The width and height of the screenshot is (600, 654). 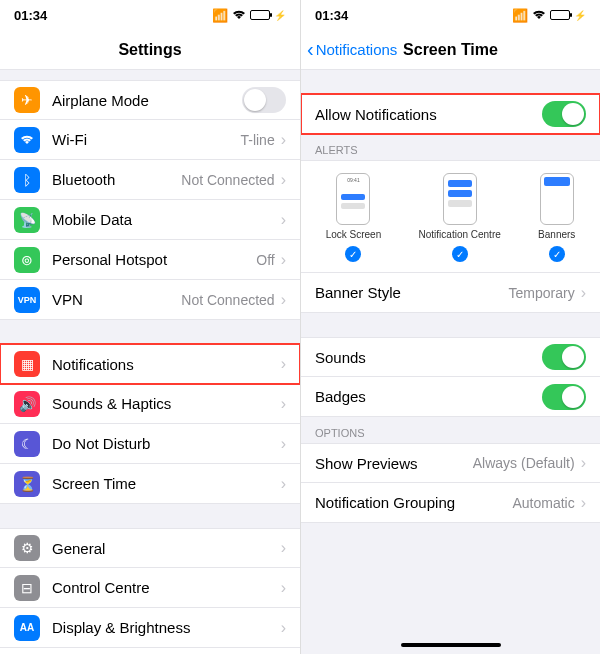 What do you see at coordinates (450, 293) in the screenshot?
I see `row-banner-style: Banner Style Temporary ›` at bounding box center [450, 293].